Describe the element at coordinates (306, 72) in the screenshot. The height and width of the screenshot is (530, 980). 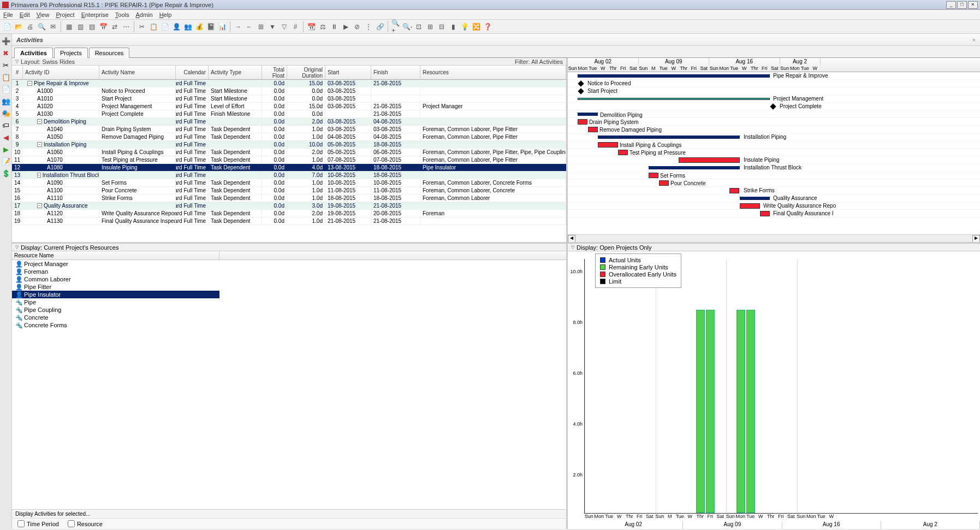
I see `col-dur: Original Duration` at that location.